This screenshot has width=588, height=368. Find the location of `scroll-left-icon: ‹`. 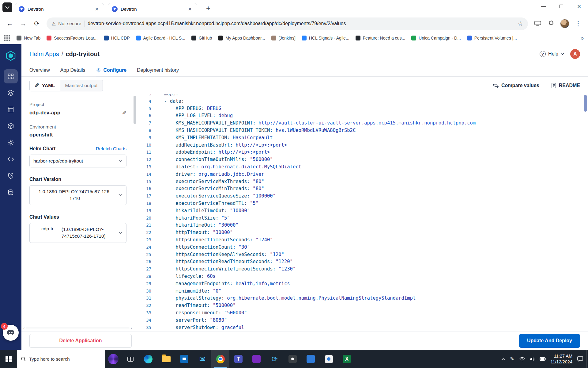

scroll-left-icon: ‹ is located at coordinates (24, 328).